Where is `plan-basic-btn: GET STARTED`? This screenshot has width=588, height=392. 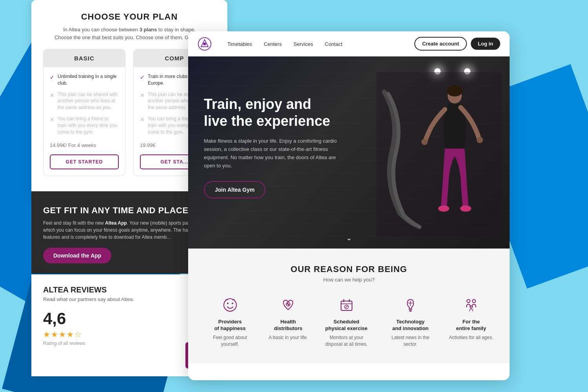 plan-basic-btn: GET STARTED is located at coordinates (84, 162).